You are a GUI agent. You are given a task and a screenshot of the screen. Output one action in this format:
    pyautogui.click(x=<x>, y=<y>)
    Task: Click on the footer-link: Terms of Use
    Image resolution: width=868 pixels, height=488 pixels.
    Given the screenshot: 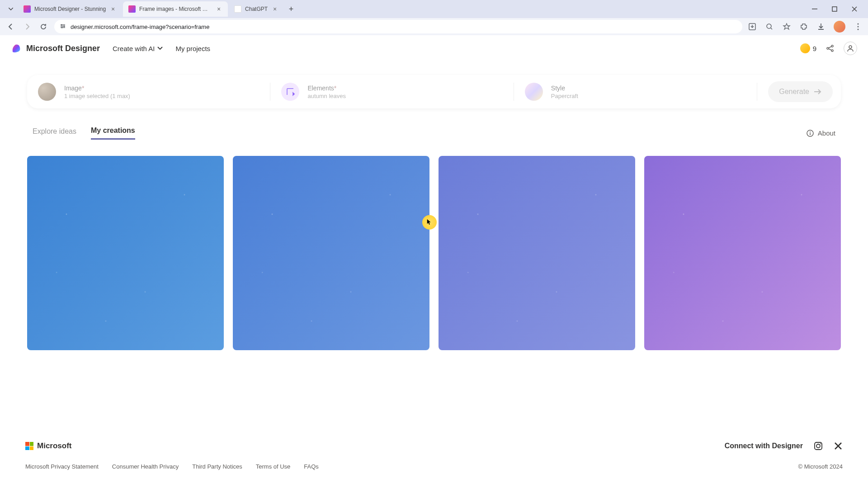 What is the action you would take?
    pyautogui.click(x=273, y=466)
    